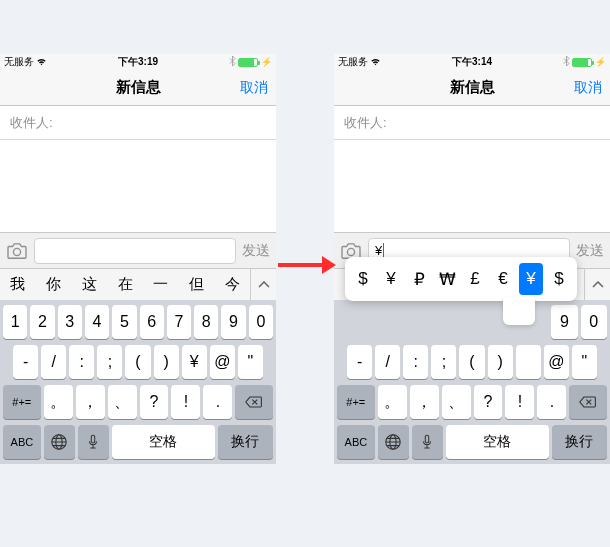 This screenshot has width=610, height=547. What do you see at coordinates (161, 284) in the screenshot?
I see `candidate: 一` at bounding box center [161, 284].